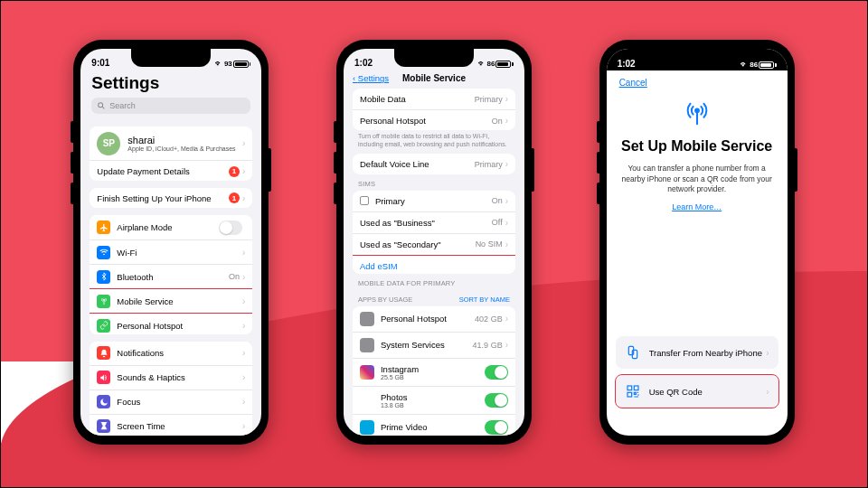  I want to click on wifi-icon, so click(103, 253).